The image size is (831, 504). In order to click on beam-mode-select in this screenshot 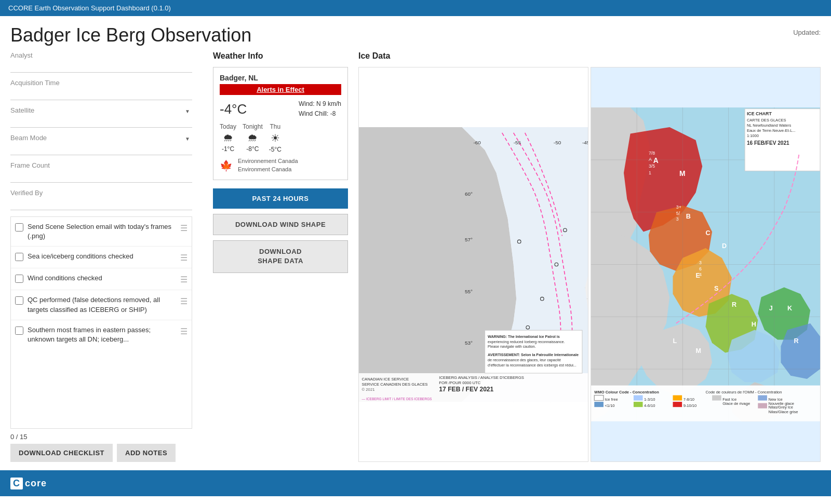, I will do `click(101, 149)`.